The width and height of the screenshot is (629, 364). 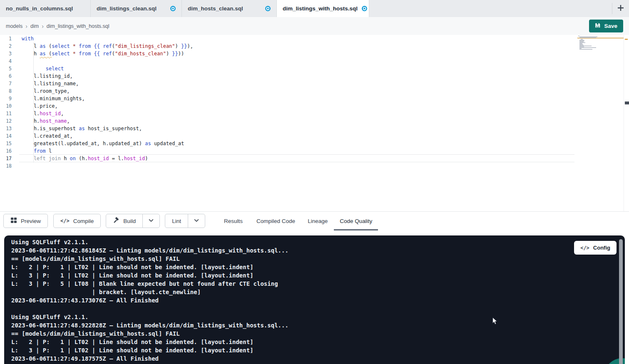 What do you see at coordinates (233, 221) in the screenshot?
I see `tab-results: Results` at bounding box center [233, 221].